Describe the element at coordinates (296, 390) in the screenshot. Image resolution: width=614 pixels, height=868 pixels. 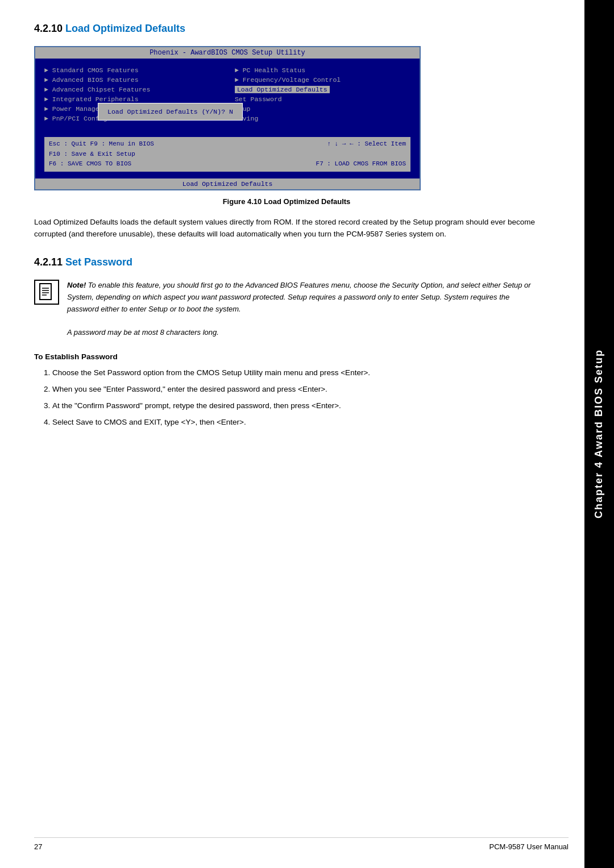
I see `step-2: When you see "Enter Password," enter the…` at that location.